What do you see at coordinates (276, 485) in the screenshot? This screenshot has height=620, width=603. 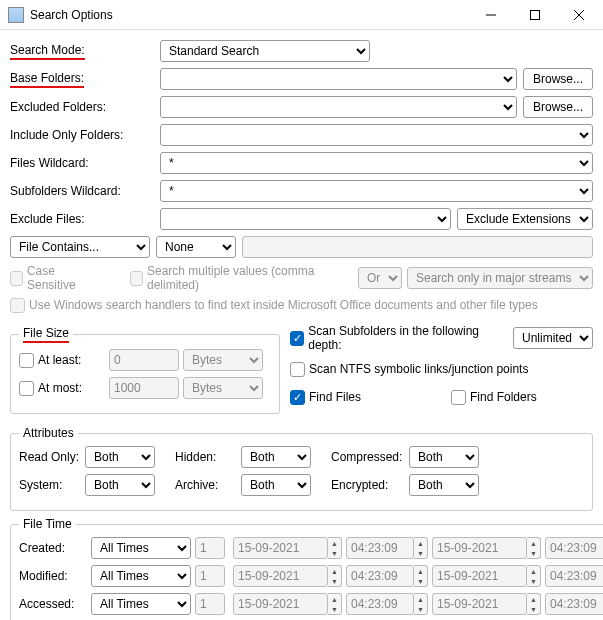 I see `archive-select: Both` at bounding box center [276, 485].